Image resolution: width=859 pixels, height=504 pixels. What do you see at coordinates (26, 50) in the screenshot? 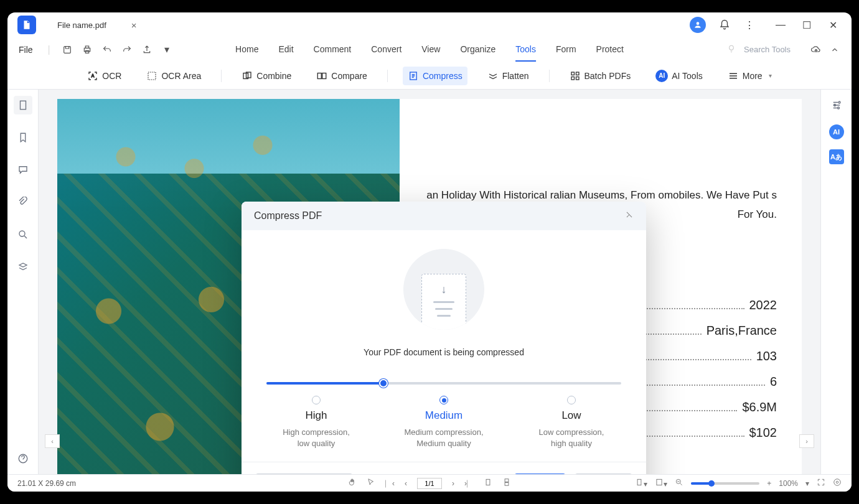
I see `file-menu: File` at bounding box center [26, 50].